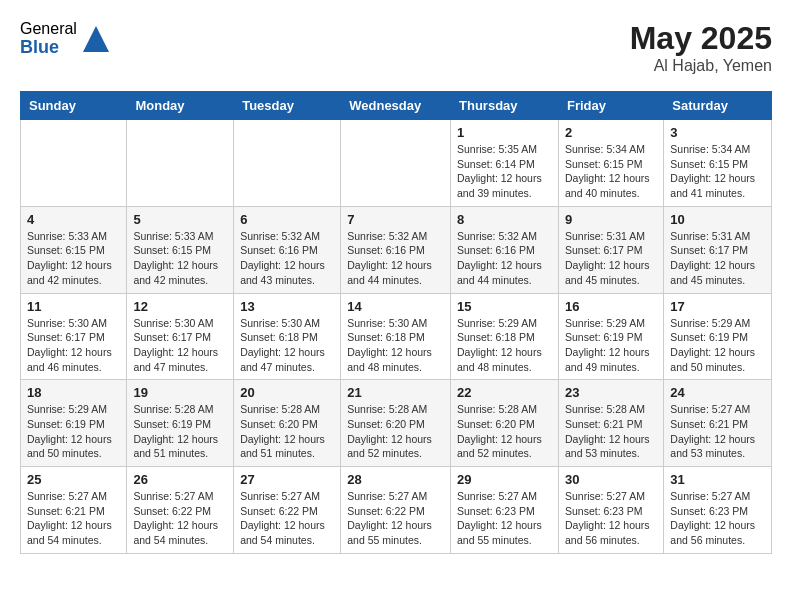 The height and width of the screenshot is (612, 792). What do you see at coordinates (180, 220) in the screenshot?
I see `day-number: 5` at bounding box center [180, 220].